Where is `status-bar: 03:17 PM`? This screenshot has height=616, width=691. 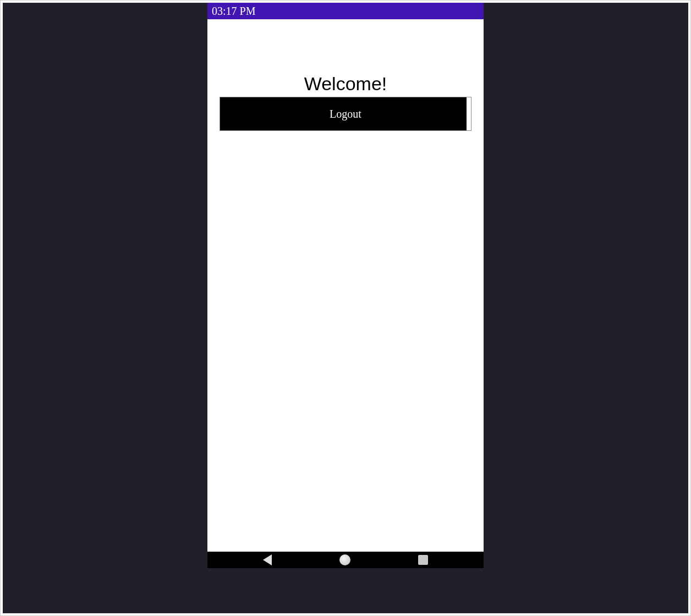 status-bar: 03:17 PM is located at coordinates (346, 11).